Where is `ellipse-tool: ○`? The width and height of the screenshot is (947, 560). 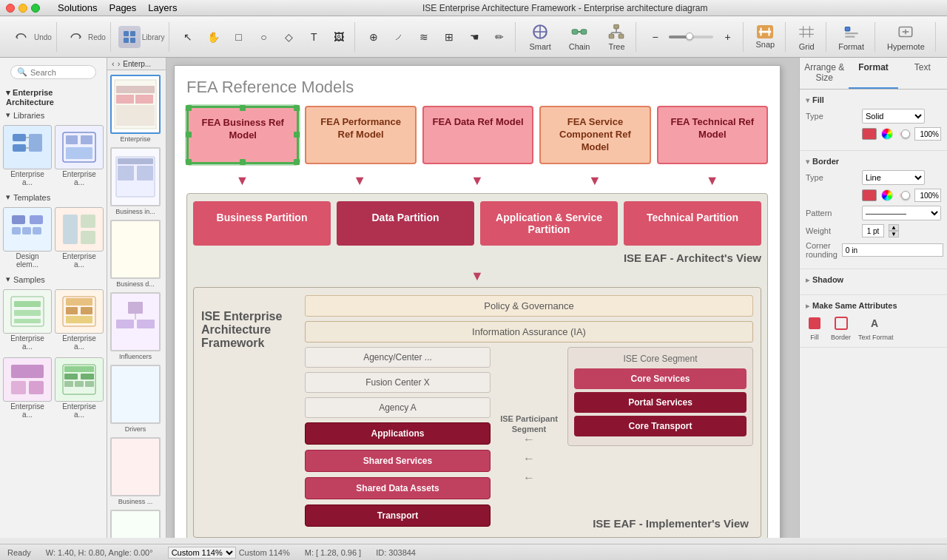 ellipse-tool: ○ is located at coordinates (263, 37).